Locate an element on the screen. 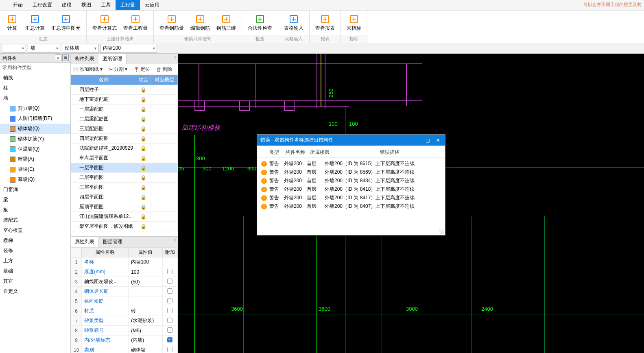 The image size is (644, 353). property-row: 3轴线距左墙皮...(50) is located at coordinates (124, 282).